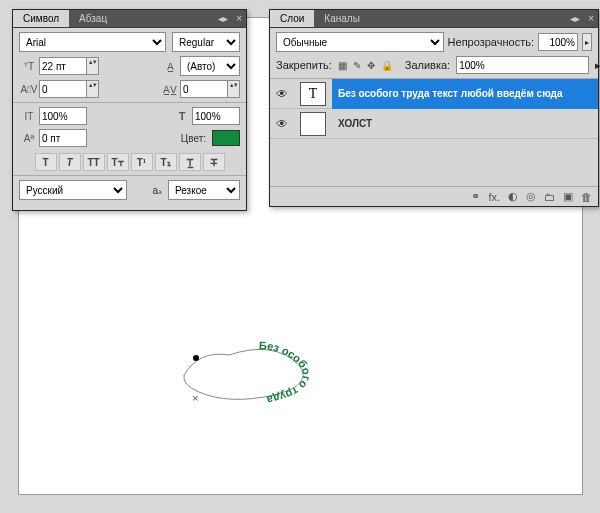 This screenshot has height=513, width=600. Describe the element at coordinates (63, 89) in the screenshot. I see `kerning-input` at that location.